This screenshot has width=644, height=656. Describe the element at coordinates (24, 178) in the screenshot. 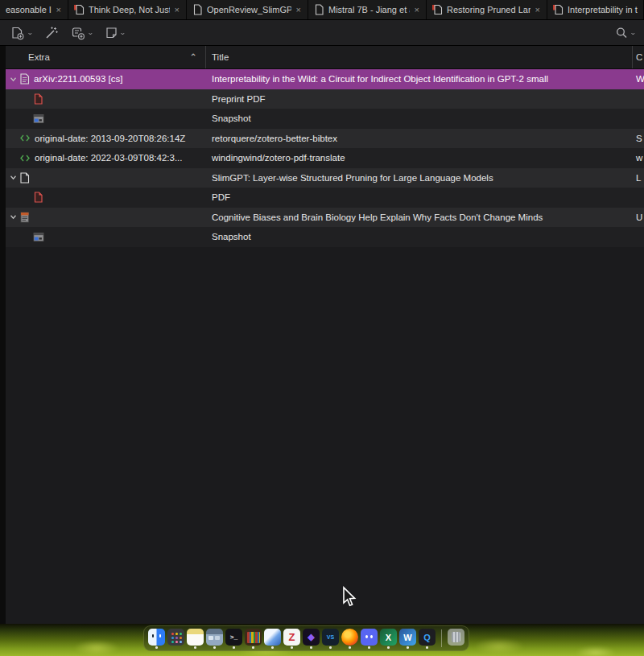

I see `document-blank-icon` at that location.